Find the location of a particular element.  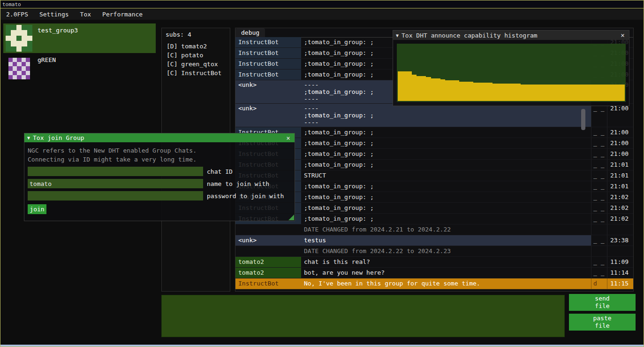

sidebar-item-label: gREEN is located at coordinates (47, 60).